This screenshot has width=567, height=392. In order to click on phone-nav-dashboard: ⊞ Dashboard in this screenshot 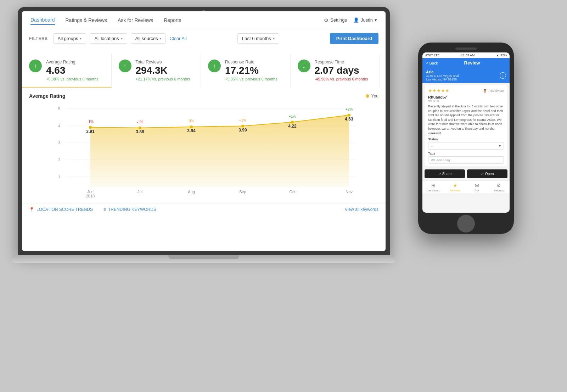, I will do `click(433, 187)`.